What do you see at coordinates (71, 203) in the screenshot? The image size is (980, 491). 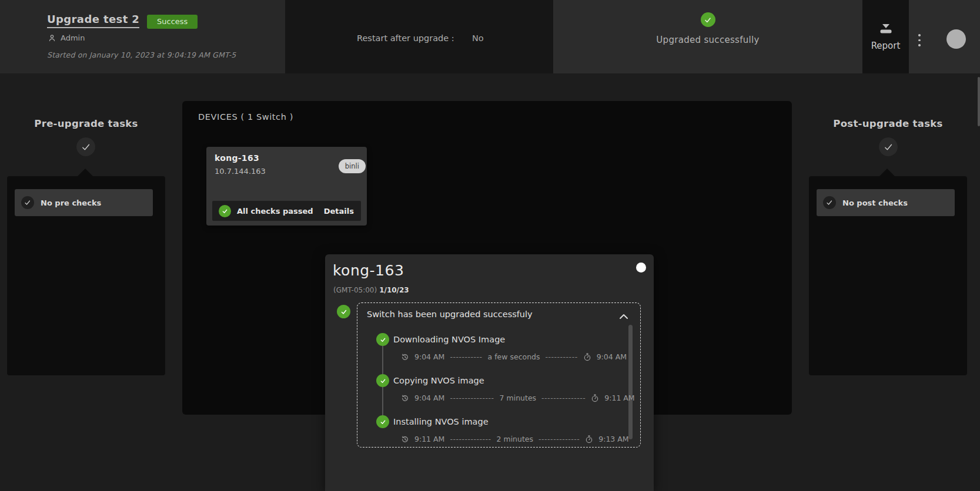 I see `pre-upgrade-empty-label: No pre checks` at bounding box center [71, 203].